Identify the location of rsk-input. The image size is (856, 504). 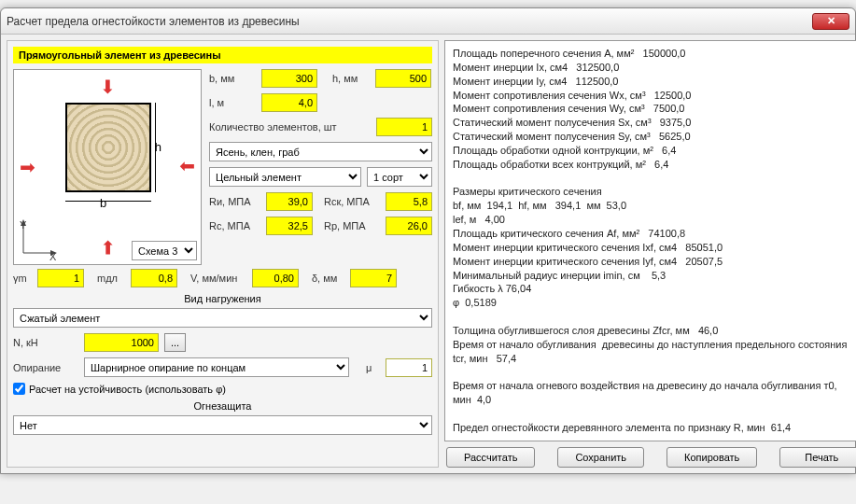
(409, 202).